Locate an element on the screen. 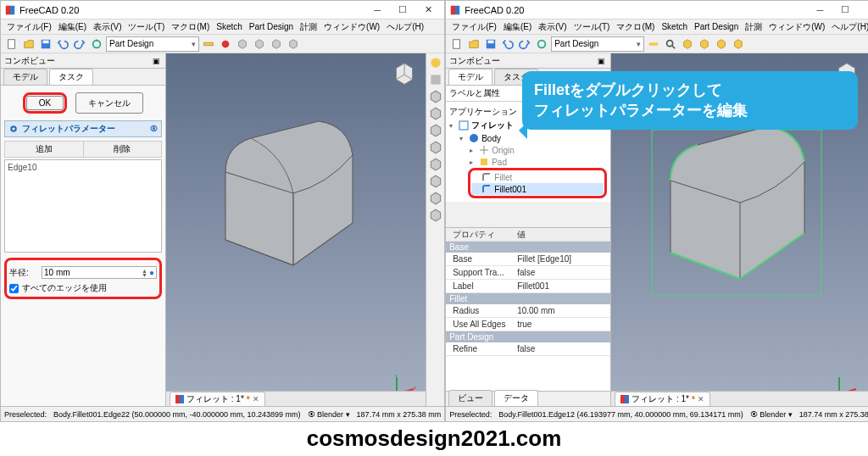 This screenshot has width=868, height=456. tree-origin: ▸Origin is located at coordinates (528, 150).